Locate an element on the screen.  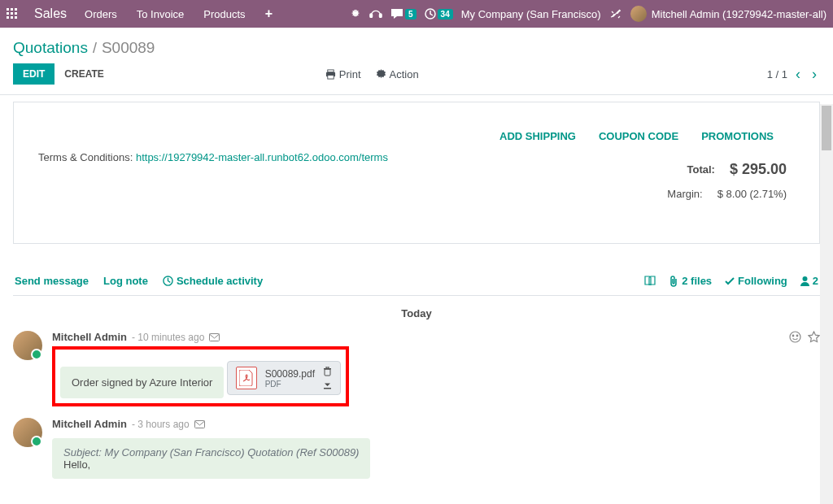
nav-to-invoice: To Invoice is located at coordinates (161, 15).